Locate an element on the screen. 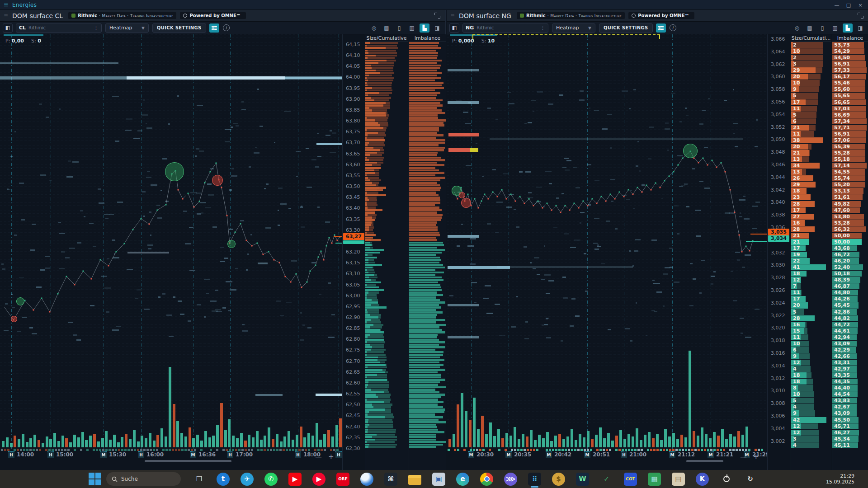 The image size is (868, 488). dom-imbalance-row: 45,71 is located at coordinates (850, 427).